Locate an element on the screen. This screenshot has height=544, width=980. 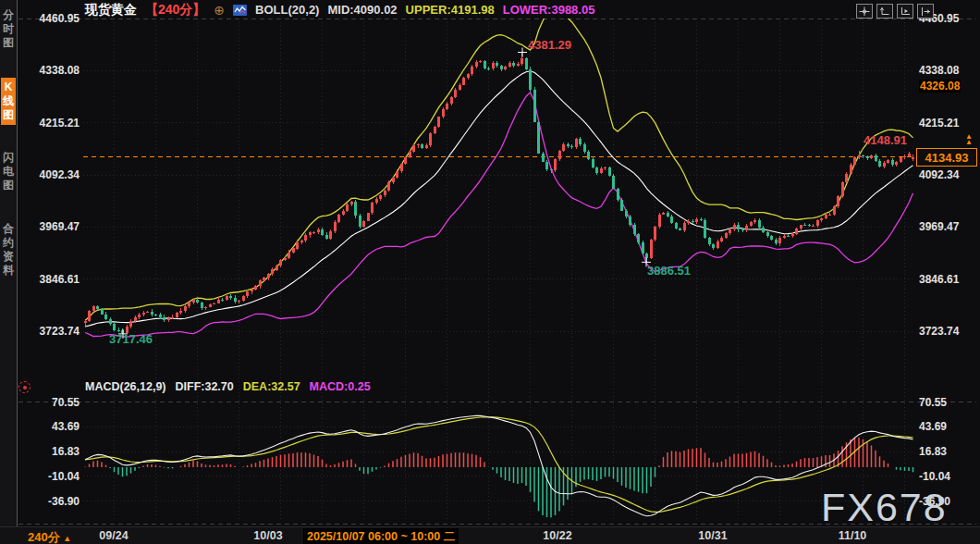
macd-tick-label: -36.90 is located at coordinates (48, 501).